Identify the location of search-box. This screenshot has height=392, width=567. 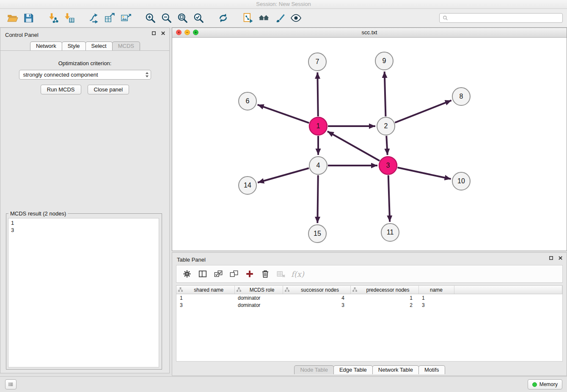
(501, 18).